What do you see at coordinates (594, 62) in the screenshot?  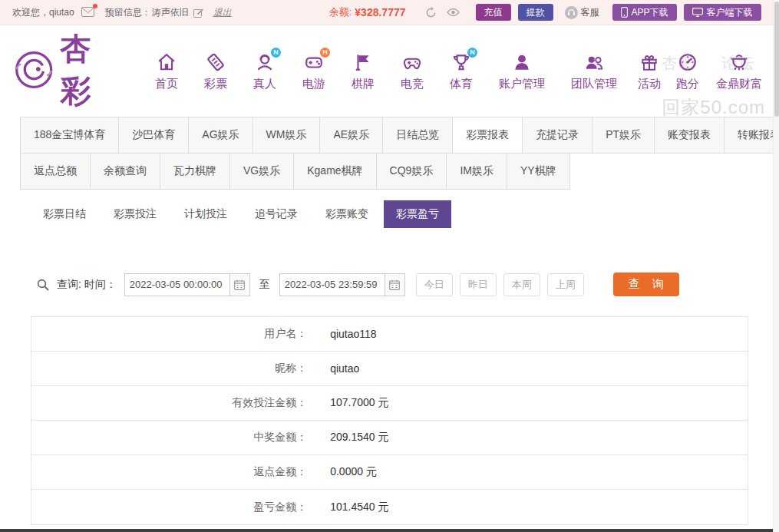 I see `team-icon` at bounding box center [594, 62].